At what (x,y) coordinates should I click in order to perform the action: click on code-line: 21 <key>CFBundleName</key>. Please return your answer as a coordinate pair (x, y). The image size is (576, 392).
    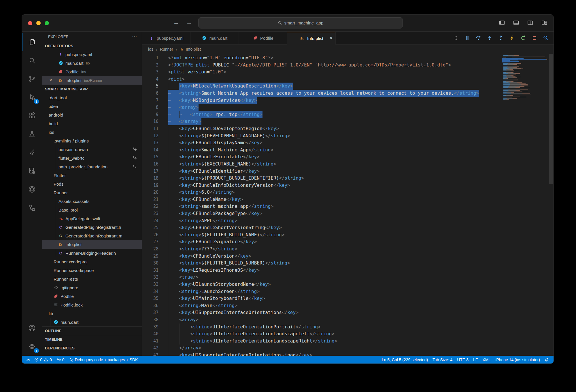
    Looking at the image, I should click on (320, 200).